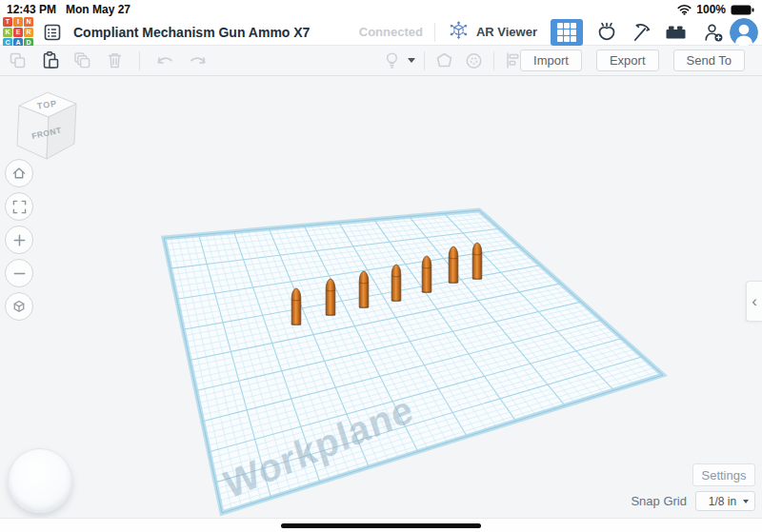  What do you see at coordinates (391, 32) in the screenshot?
I see `connection-status: Connected` at bounding box center [391, 32].